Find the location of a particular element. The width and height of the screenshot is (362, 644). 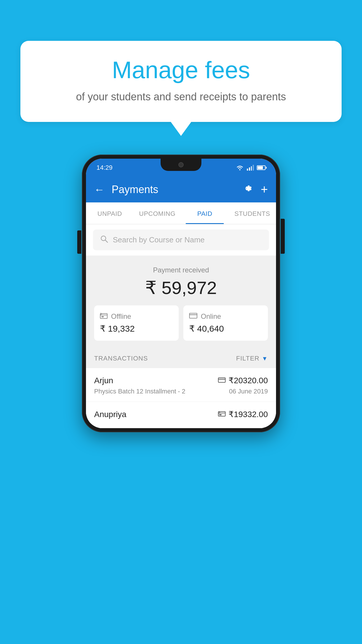

transaction-amount-row-2: ₹19332.00 is located at coordinates (243, 414).